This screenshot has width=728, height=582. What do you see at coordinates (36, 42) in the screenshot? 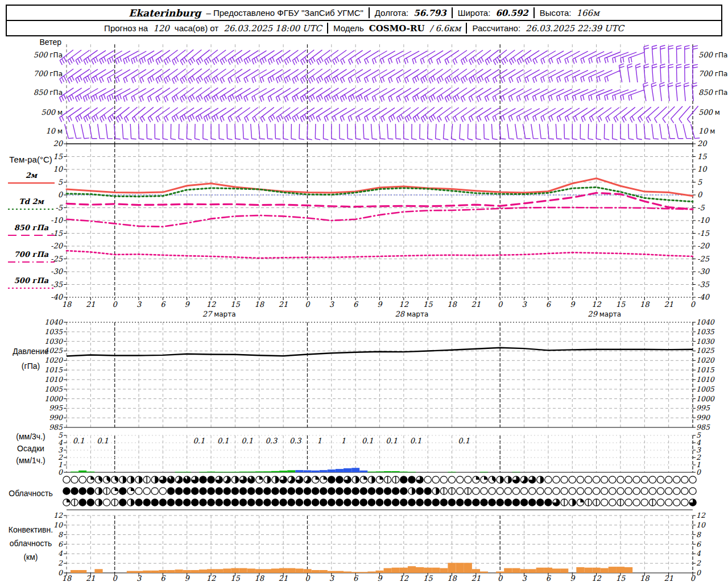
I see `wind-panel-title: Ветер` at bounding box center [36, 42].